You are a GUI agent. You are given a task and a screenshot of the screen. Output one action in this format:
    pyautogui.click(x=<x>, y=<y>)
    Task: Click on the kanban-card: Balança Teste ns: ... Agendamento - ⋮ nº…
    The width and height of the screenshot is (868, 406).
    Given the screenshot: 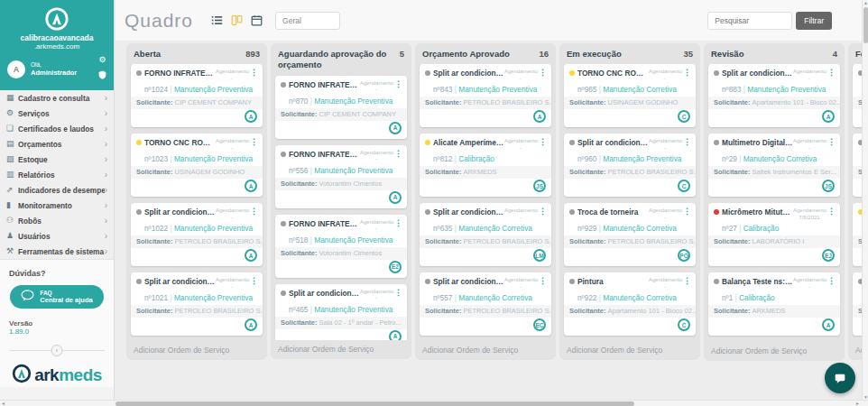 What is the action you would take?
    pyautogui.click(x=774, y=304)
    